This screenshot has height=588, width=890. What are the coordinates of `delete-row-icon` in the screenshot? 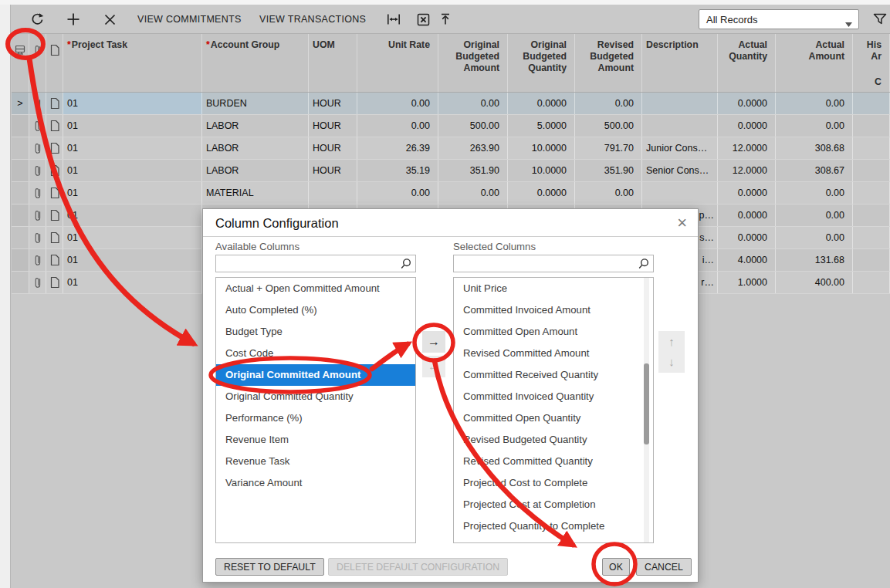 It's located at (110, 19).